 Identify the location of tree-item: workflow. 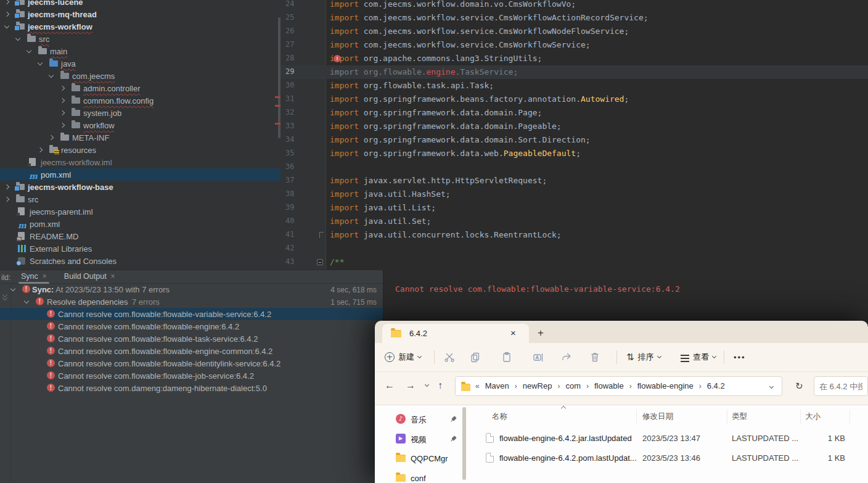
(141, 125).